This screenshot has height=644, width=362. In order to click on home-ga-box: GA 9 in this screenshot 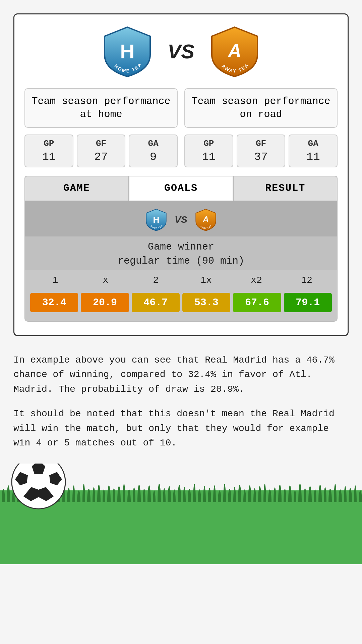, I will do `click(153, 151)`.